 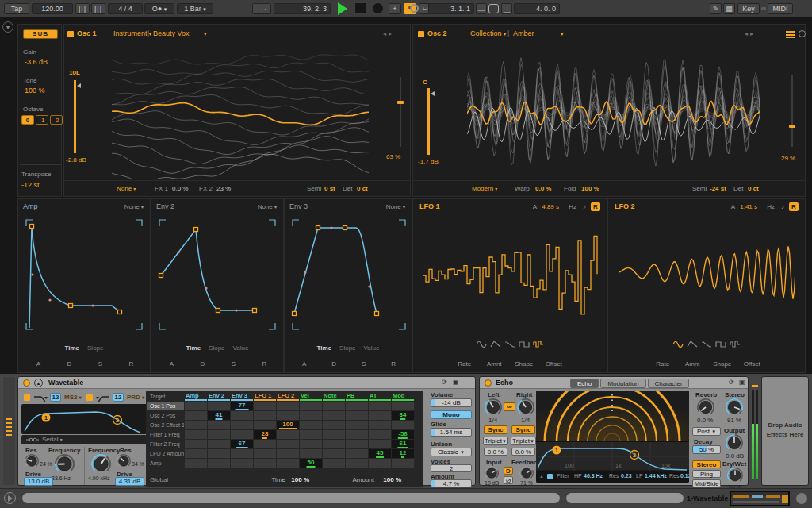 What do you see at coordinates (802, 498) in the screenshot?
I see `show-hide-button` at bounding box center [802, 498].